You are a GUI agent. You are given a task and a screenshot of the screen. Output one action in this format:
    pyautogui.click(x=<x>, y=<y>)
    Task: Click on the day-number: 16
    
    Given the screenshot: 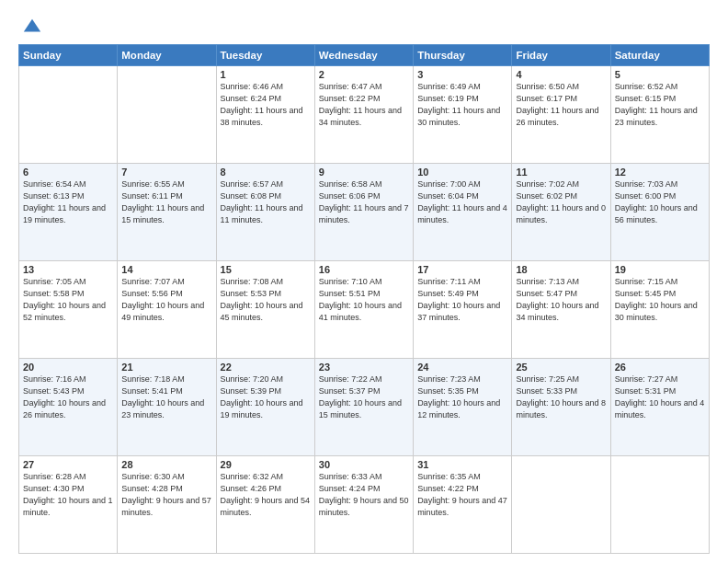 What is the action you would take?
    pyautogui.click(x=364, y=270)
    